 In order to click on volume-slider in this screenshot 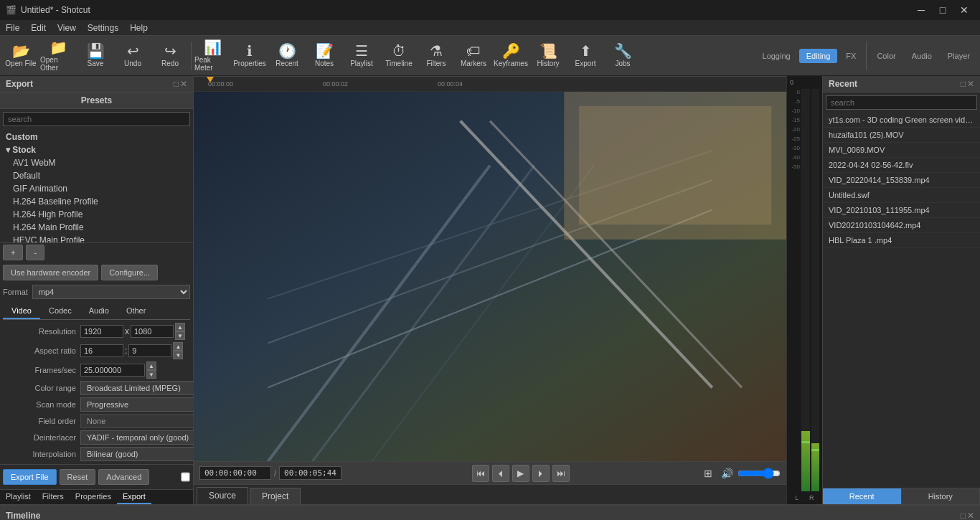, I will do `click(759, 473)`.